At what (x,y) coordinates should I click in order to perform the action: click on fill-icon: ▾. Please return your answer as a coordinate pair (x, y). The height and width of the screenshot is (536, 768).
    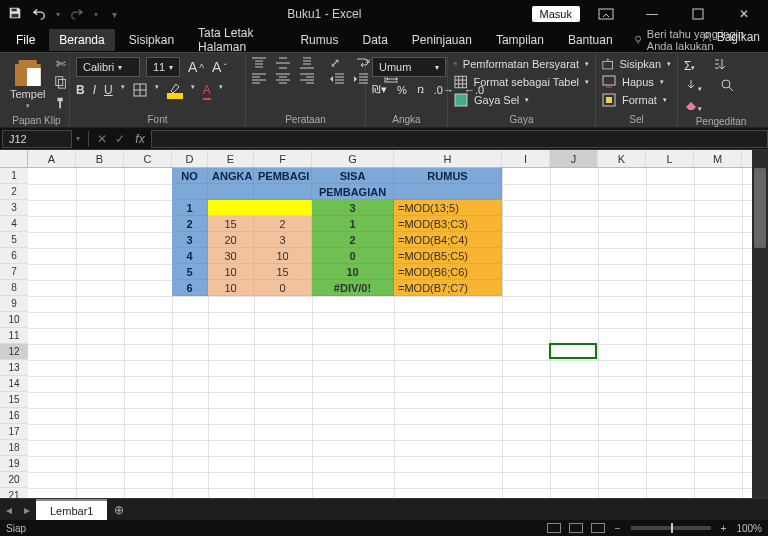
    Looking at the image, I should click on (693, 86).